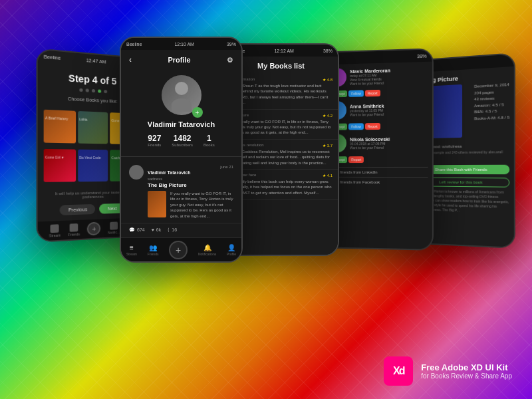 The width and height of the screenshot is (532, 399). What do you see at coordinates (141, 230) in the screenshot?
I see `comments-count: 674` at bounding box center [141, 230].